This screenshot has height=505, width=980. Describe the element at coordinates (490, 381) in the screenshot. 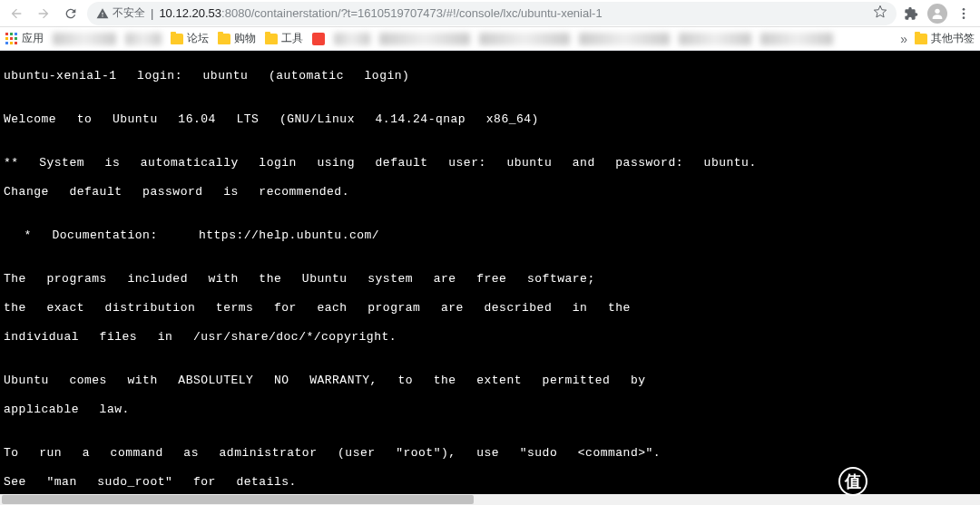

I see `terminal-line: Ubuntu comes with ABSOLUTELY NO WARRANTY…` at that location.